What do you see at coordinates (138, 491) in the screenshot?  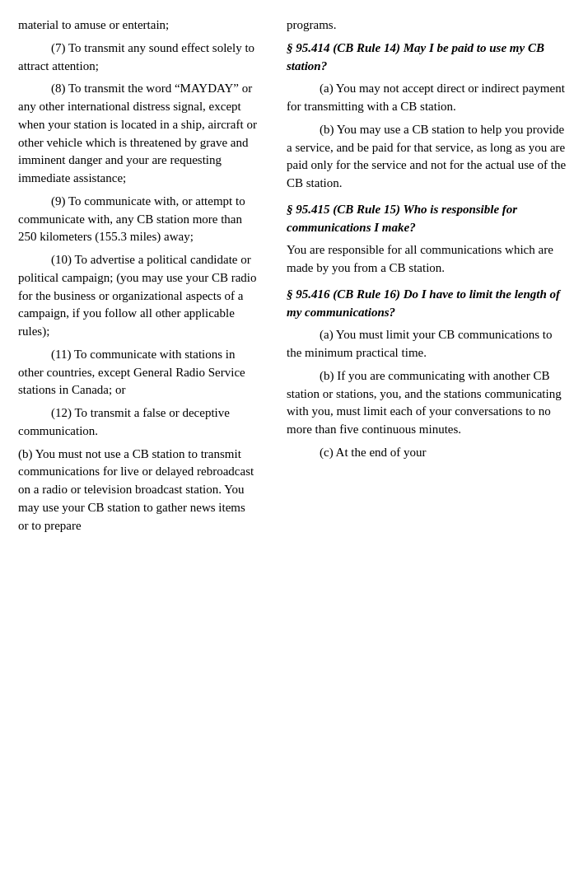 I see `left-b: (b) You must not use a CB station to tra…` at bounding box center [138, 491].